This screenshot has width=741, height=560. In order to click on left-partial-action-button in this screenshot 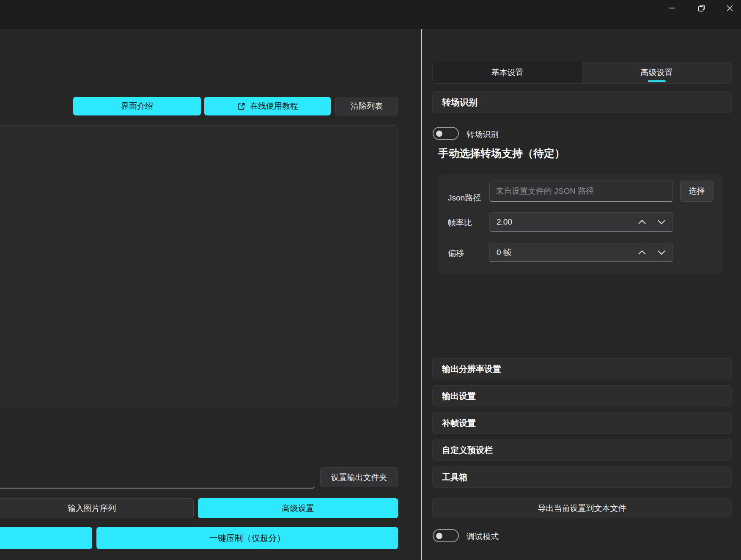, I will do `click(46, 538)`.